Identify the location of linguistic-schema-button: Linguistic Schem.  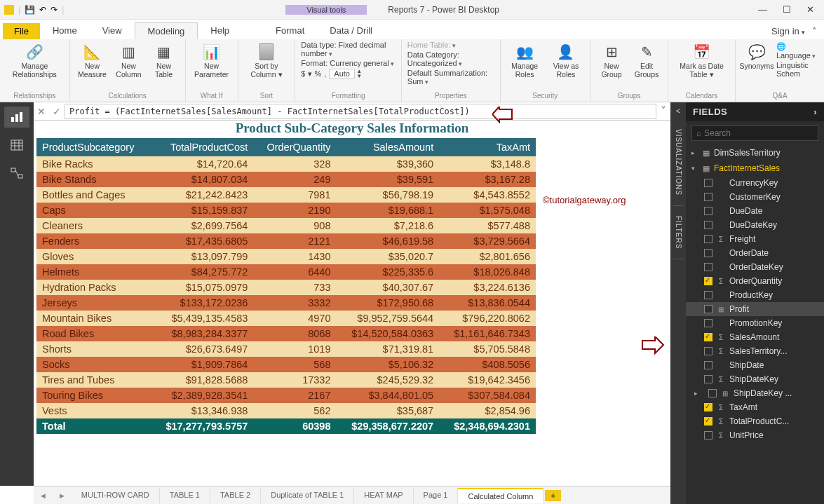
(797, 69).